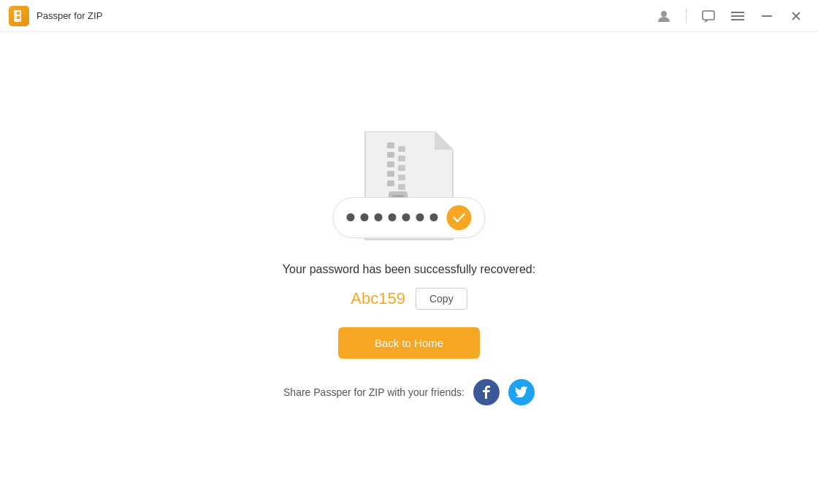 The image size is (818, 504). What do you see at coordinates (664, 16) in the screenshot?
I see `profile-button` at bounding box center [664, 16].